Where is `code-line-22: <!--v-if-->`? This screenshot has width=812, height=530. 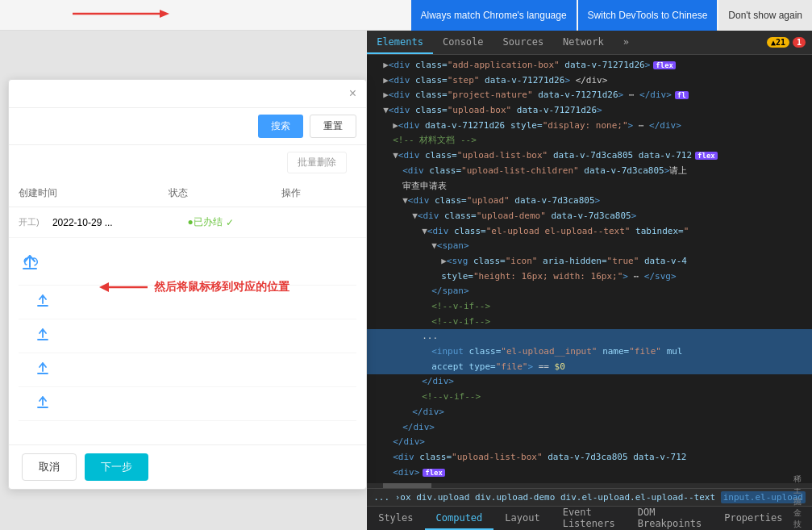 code-line-22: <!--v-if--> is located at coordinates (589, 397).